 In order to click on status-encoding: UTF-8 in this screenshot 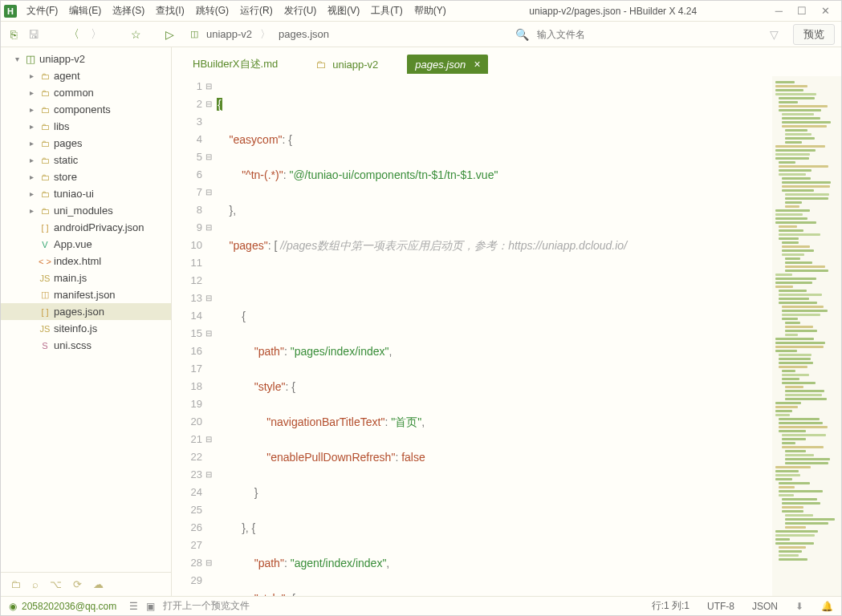, I will do `click(721, 606)`.